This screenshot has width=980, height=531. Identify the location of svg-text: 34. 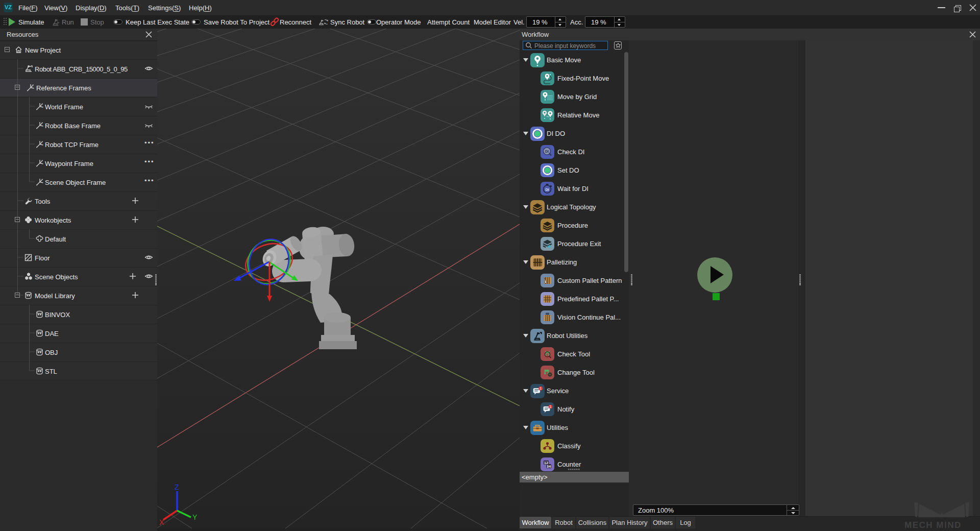
(549, 467).